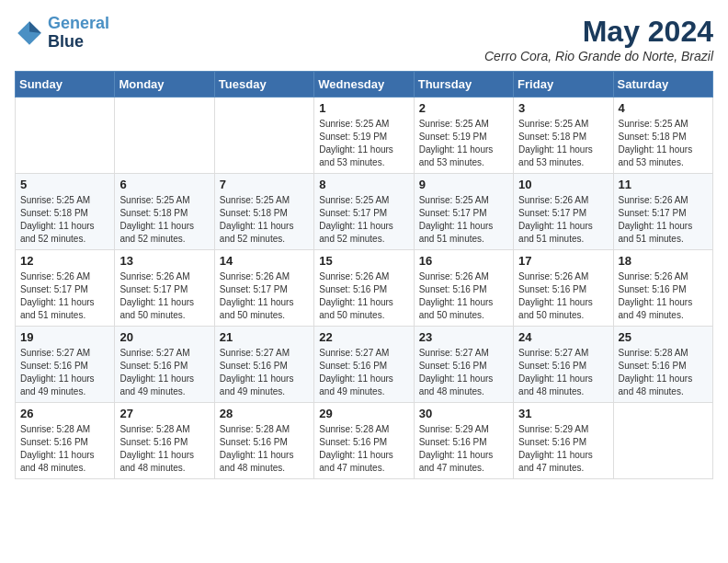  Describe the element at coordinates (364, 442) in the screenshot. I see `week-row-5: 26Sunrise: 5:28 AMSunset: 5:16 PMDayligh…` at that location.